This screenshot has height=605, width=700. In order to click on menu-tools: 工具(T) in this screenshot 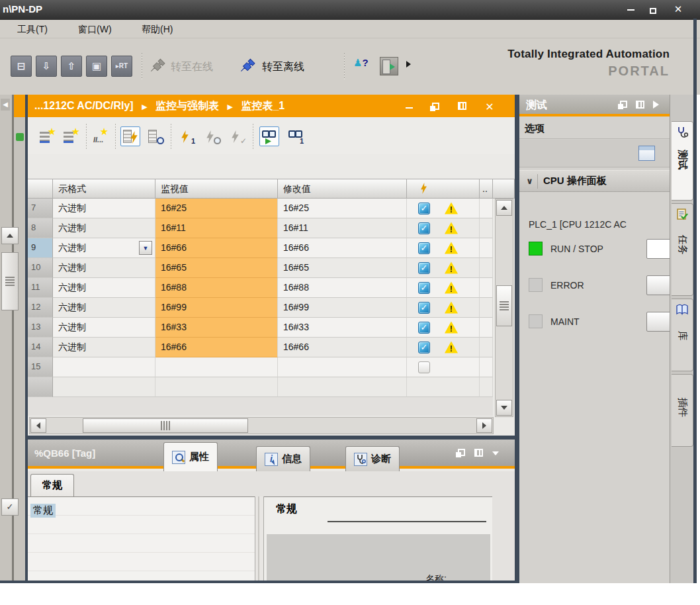, I will do `click(32, 30)`.